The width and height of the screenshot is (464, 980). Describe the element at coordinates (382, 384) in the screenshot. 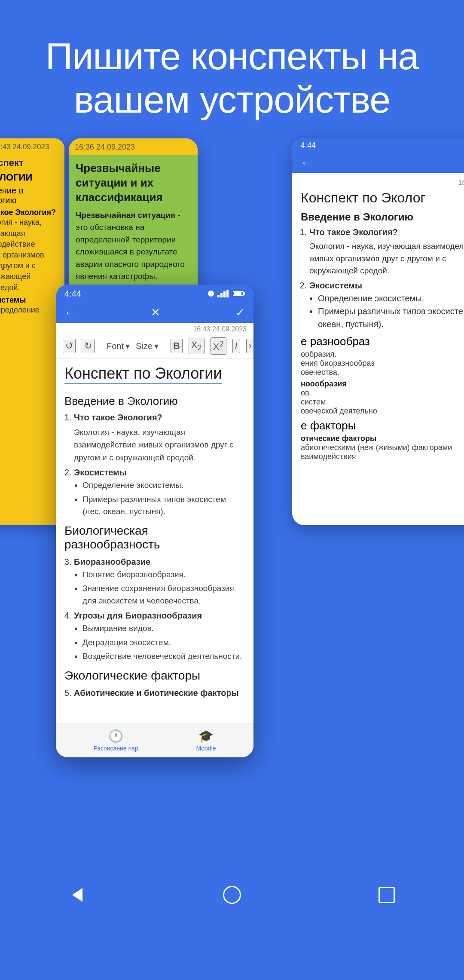

I see `phone-right-ugr-bold: ноообразия` at that location.